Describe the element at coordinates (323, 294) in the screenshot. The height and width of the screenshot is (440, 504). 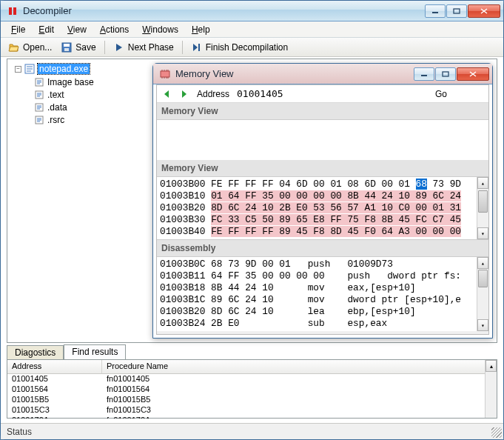
I see `disassembly: 01003B0C 68 73 9D 00 01 push 01009D73010…` at that location.